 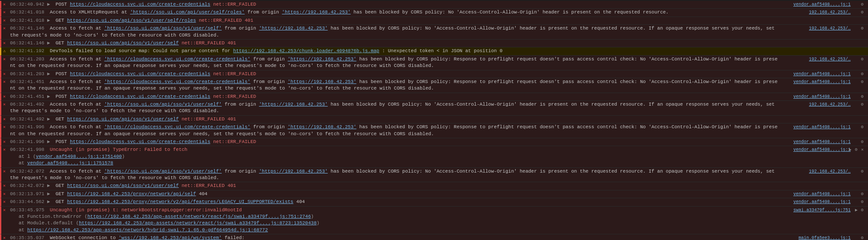 What do you see at coordinates (438, 51) in the screenshot?
I see `log-content: 06:32:41.192 DevTools failed to load sou…` at bounding box center [438, 51].